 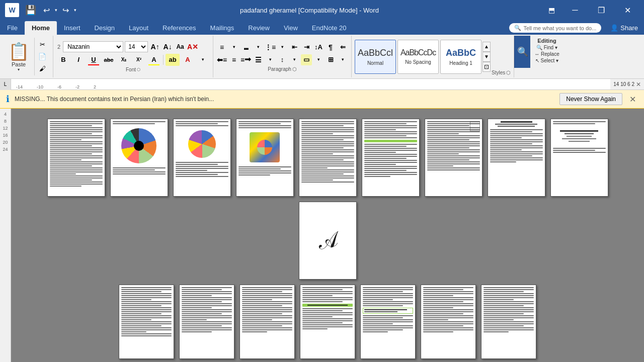 What do you see at coordinates (222, 60) in the screenshot?
I see `align-left-button: ⬅≡` at bounding box center [222, 60].